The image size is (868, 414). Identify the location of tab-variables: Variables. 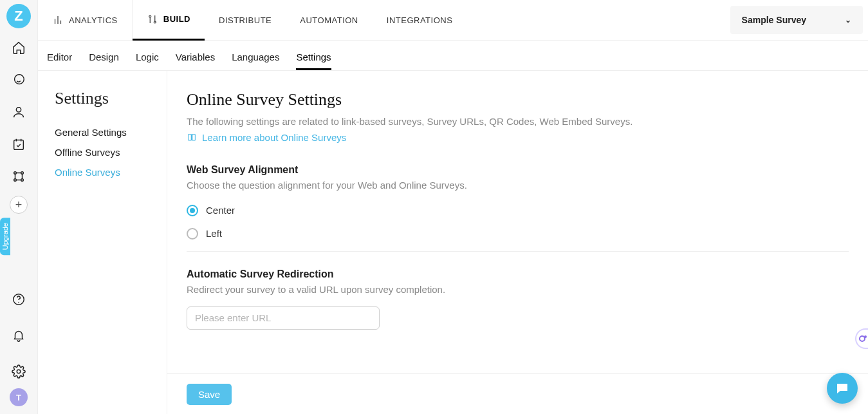
(196, 61).